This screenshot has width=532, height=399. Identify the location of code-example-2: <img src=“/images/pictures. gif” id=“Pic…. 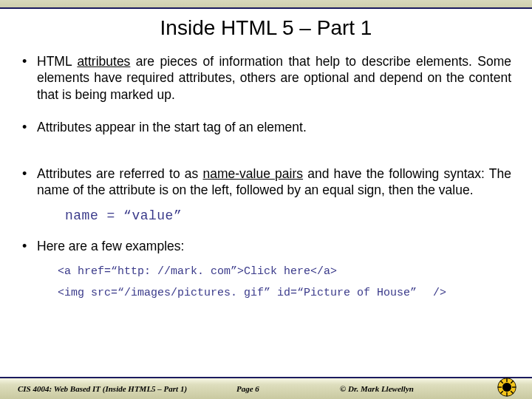
(284, 293).